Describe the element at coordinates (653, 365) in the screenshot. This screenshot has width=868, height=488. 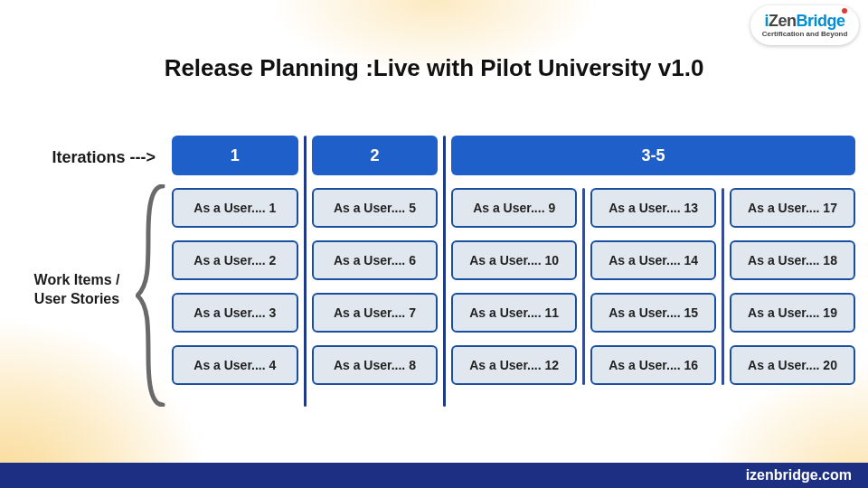
I see `user-story-card: As a User.... 16` at that location.